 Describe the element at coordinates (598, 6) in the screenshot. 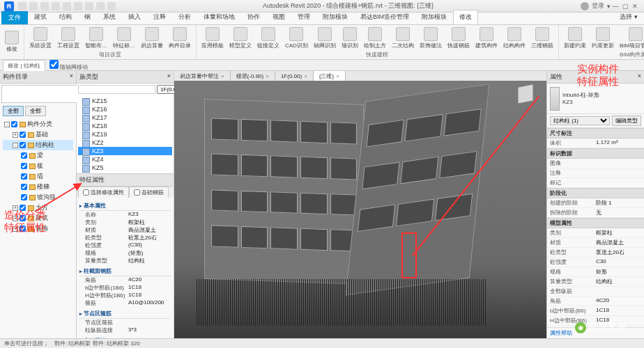

I see `user-login: 登录` at that location.